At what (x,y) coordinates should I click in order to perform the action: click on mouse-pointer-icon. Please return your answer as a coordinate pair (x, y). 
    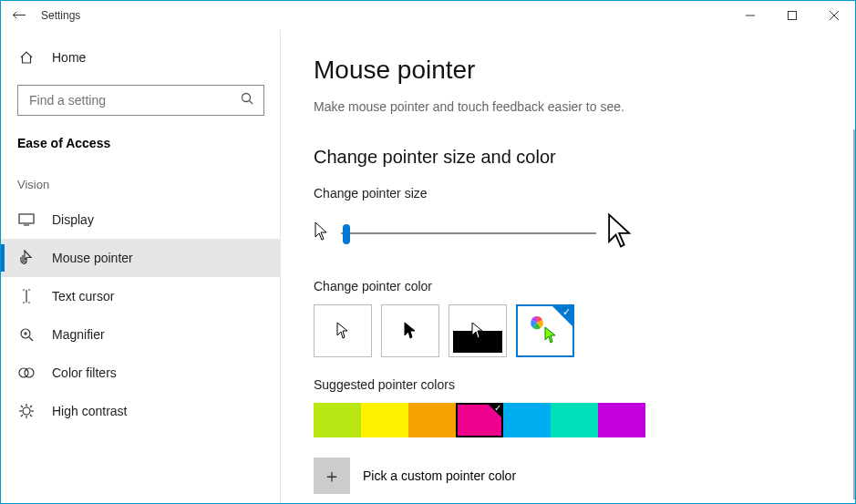
    Looking at the image, I should click on (26, 258).